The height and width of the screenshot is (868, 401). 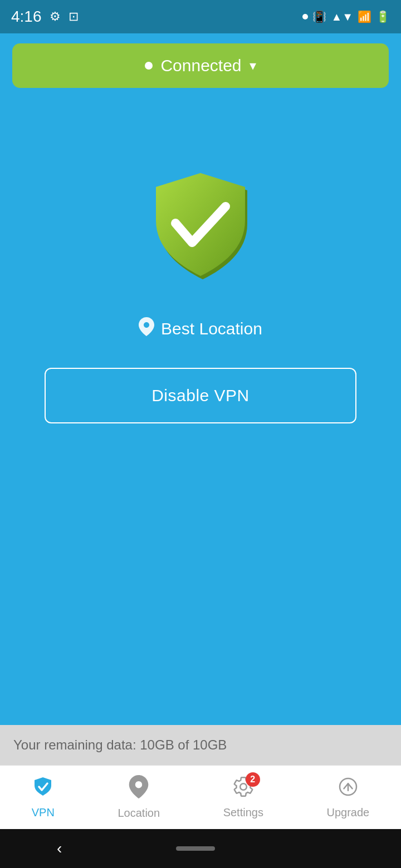 What do you see at coordinates (200, 797) in the screenshot?
I see `bottom-nav: VPN Location 2 Settings Up` at bounding box center [200, 797].